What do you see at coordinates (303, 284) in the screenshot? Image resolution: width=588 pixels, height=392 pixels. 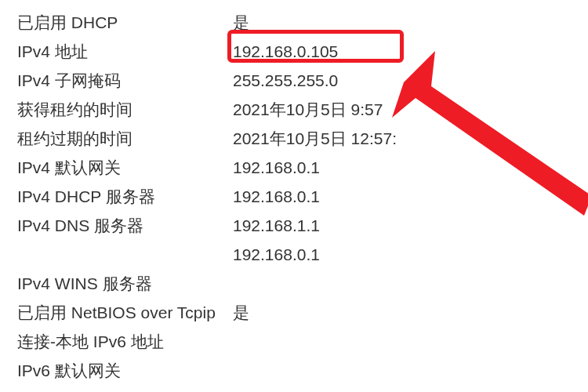 I see `row-ipv4-wins: IPv4 WINS 服务器` at bounding box center [303, 284].